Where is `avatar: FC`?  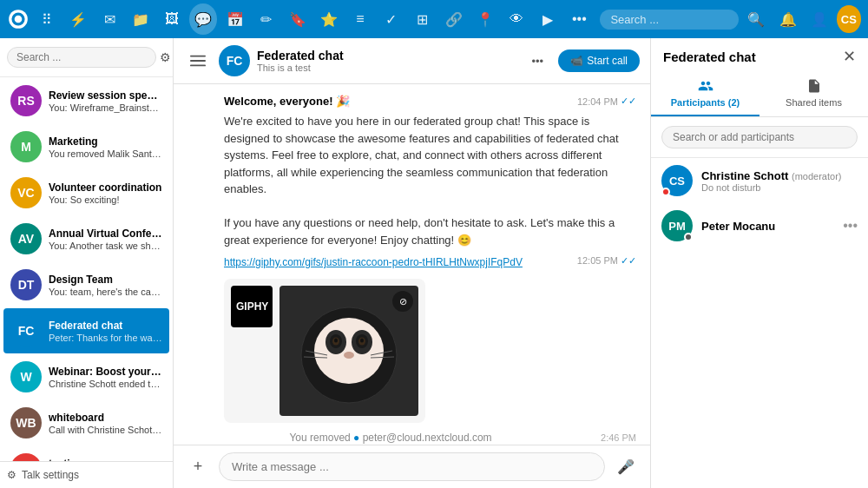 avatar: FC is located at coordinates (26, 331).